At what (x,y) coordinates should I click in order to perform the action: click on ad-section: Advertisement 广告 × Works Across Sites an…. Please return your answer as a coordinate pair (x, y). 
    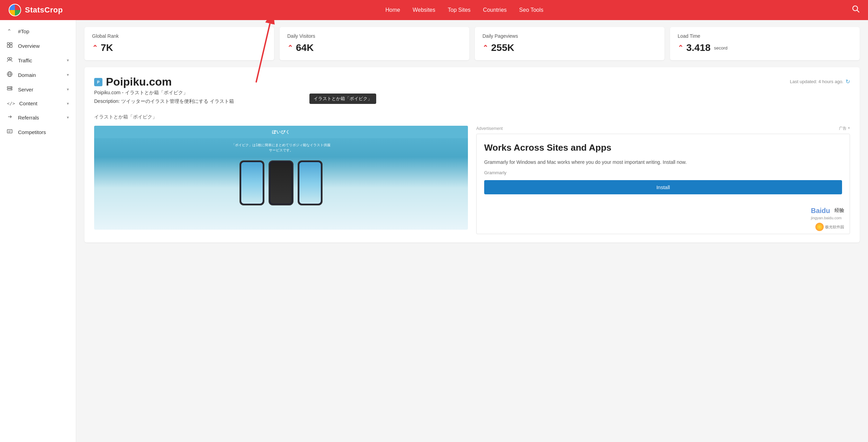
    Looking at the image, I should click on (663, 180).